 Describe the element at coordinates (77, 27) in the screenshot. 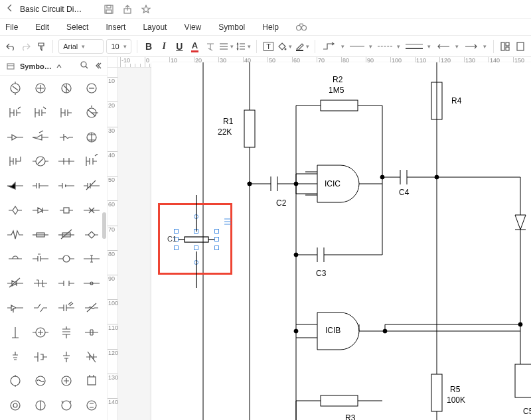

I see `menu-select: Select` at that location.